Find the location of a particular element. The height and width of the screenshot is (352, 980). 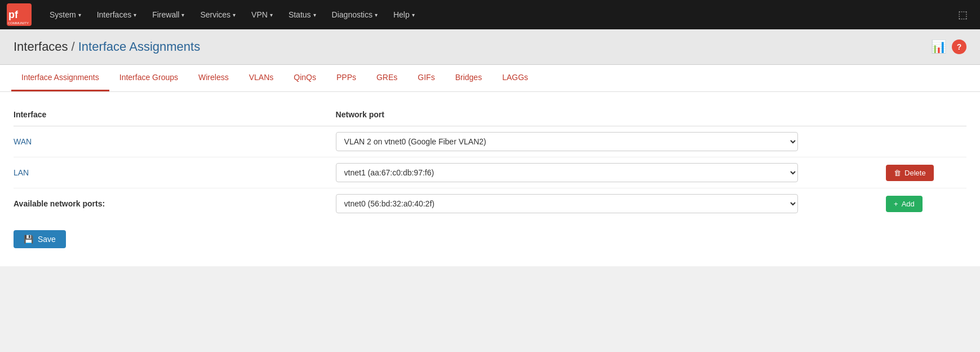

action-cell-available: + Add is located at coordinates (926, 204).